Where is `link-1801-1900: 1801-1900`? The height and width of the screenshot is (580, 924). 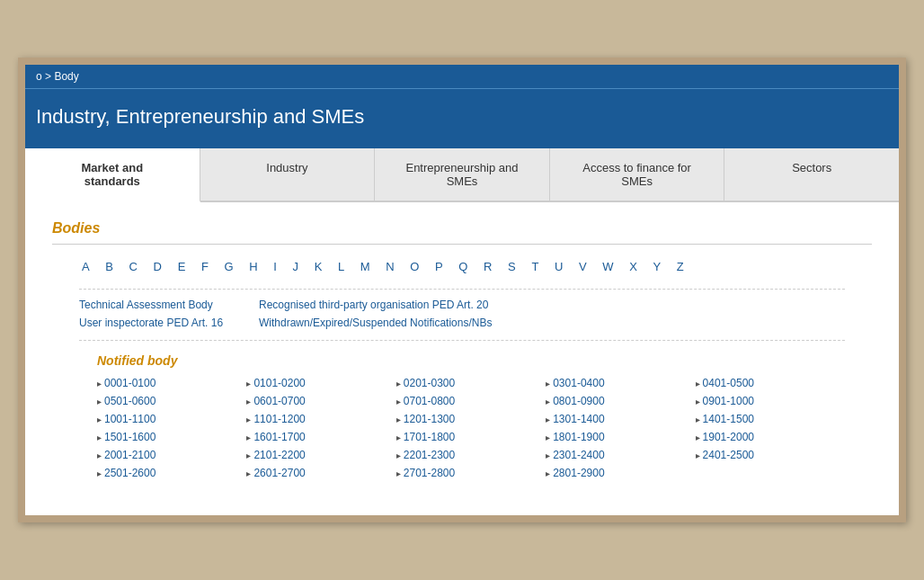
link-1801-1900: 1801-1900 is located at coordinates (579, 437).